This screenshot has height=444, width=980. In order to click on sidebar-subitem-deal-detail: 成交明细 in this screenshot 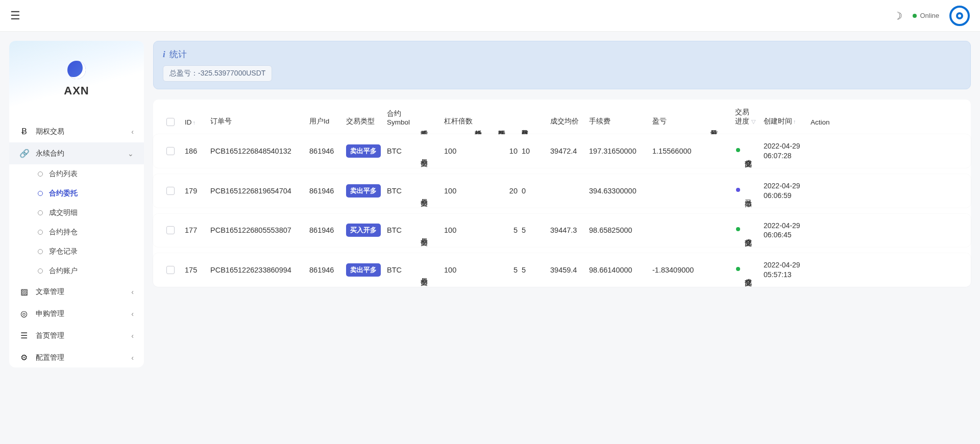, I will do `click(77, 213)`.